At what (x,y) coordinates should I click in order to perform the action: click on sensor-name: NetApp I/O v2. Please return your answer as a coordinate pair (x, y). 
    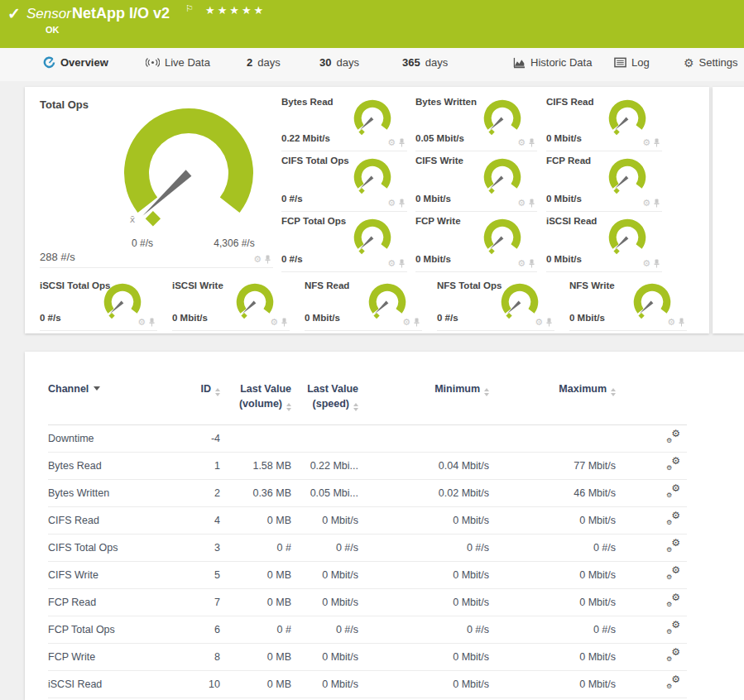
    Looking at the image, I should click on (121, 13).